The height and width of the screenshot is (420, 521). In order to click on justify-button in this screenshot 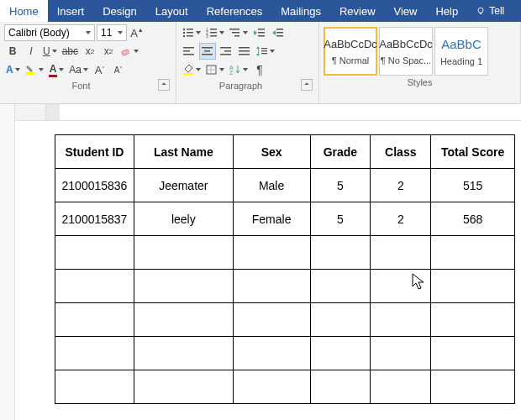, I will do `click(245, 51)`.